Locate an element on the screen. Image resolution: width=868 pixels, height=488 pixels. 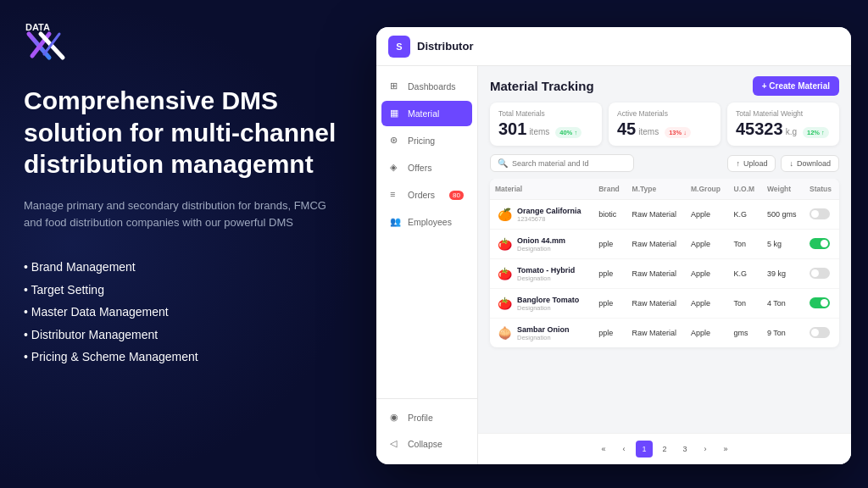
stat-card-weight: Total Material Weight 45323 k.g 12% ↑ is located at coordinates (783, 124).